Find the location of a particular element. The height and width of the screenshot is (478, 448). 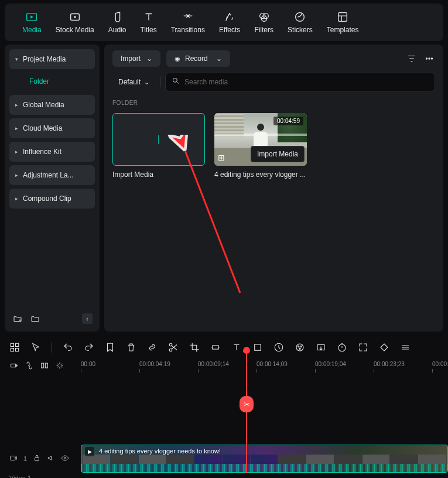

folder-icon is located at coordinates (35, 319).